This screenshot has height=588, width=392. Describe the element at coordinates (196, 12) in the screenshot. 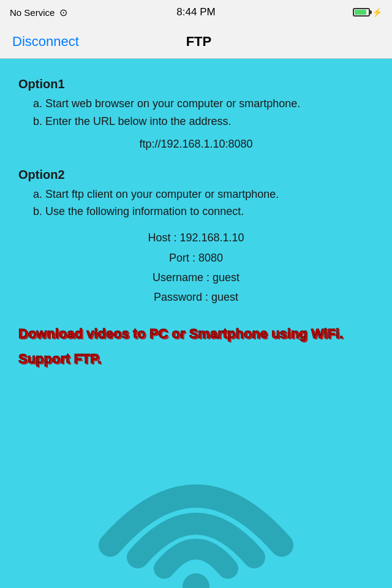

I see `status-bar: No Service ⊙ 8:44 PM ⚡` at that location.